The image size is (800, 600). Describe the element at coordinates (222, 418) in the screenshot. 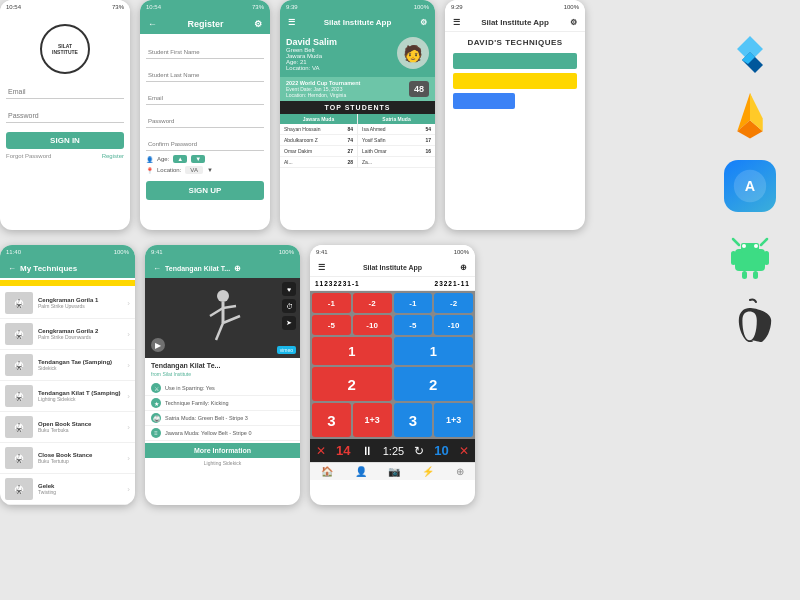

I see `satria-muda-info: 🥋 Satria Muda: Green Belt - Stripe 3` at that location.